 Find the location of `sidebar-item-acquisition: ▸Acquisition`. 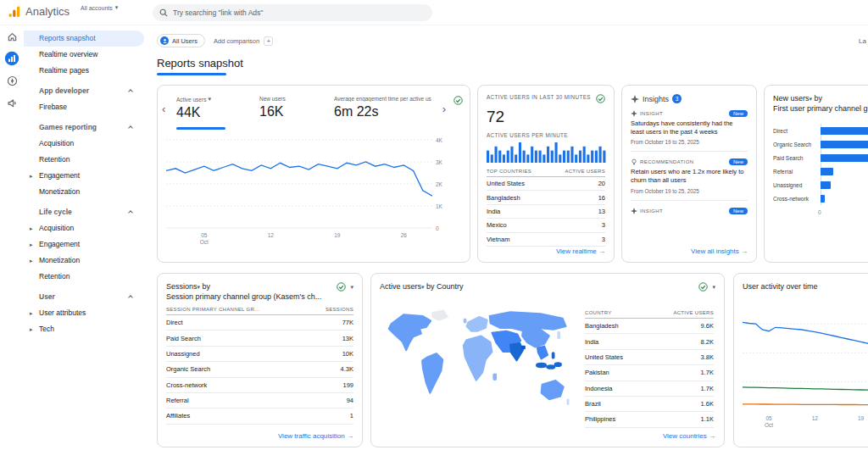

sidebar-item-acquisition: ▸Acquisition is located at coordinates (84, 229).